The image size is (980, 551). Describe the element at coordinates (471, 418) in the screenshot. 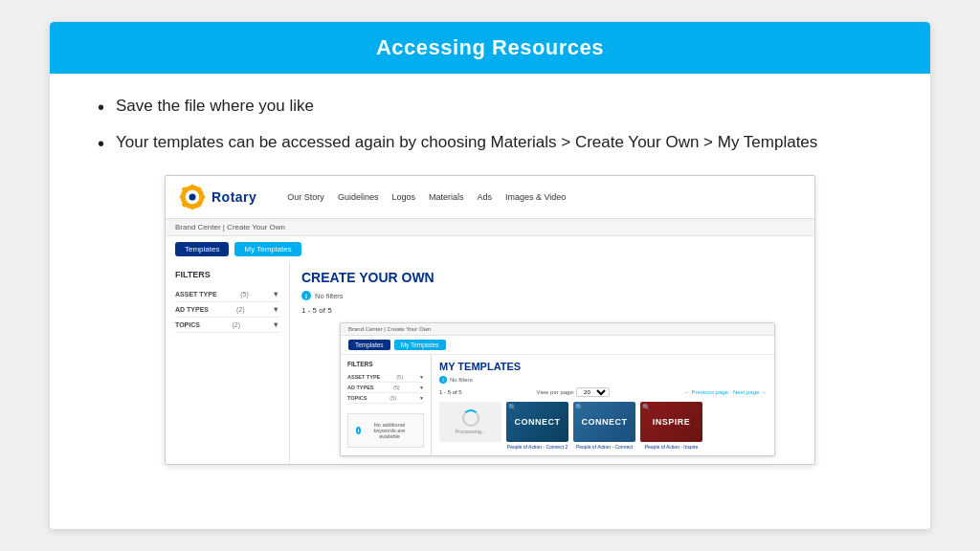

I see `processing-spinner-icon` at that location.